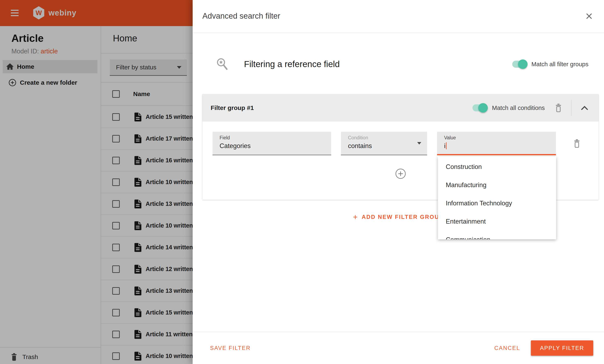 This screenshot has width=604, height=364. What do you see at coordinates (562, 348) in the screenshot?
I see `apply-filter-button: APPLY FILTER` at bounding box center [562, 348].